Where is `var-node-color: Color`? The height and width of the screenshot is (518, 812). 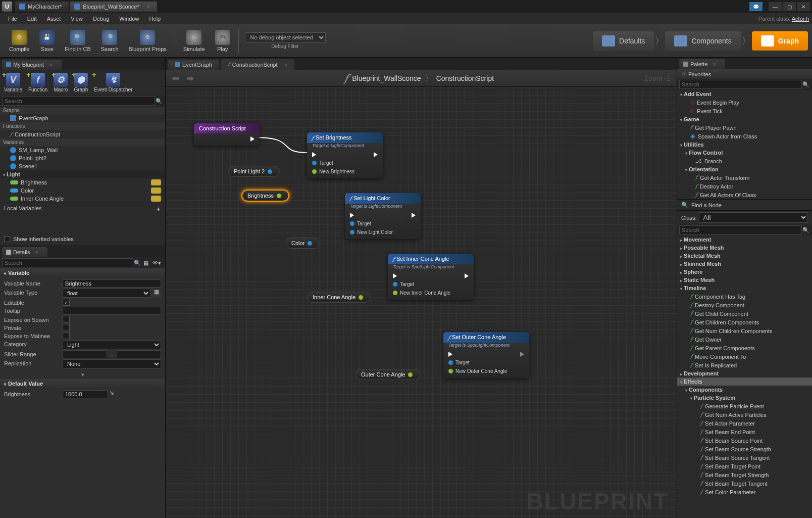 var-node-color: Color is located at coordinates (303, 243).